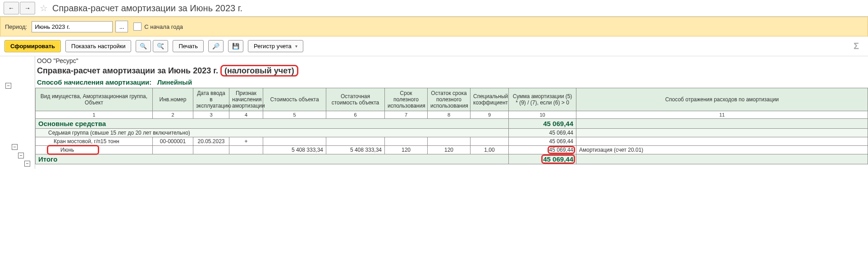  I want to click on col-header: Инв.номер, so click(173, 100).